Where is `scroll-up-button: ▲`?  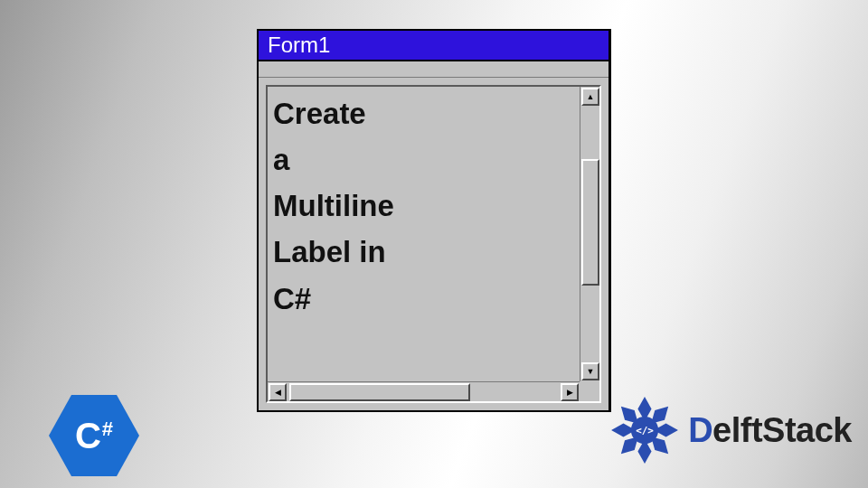 scroll-up-button: ▲ is located at coordinates (590, 97).